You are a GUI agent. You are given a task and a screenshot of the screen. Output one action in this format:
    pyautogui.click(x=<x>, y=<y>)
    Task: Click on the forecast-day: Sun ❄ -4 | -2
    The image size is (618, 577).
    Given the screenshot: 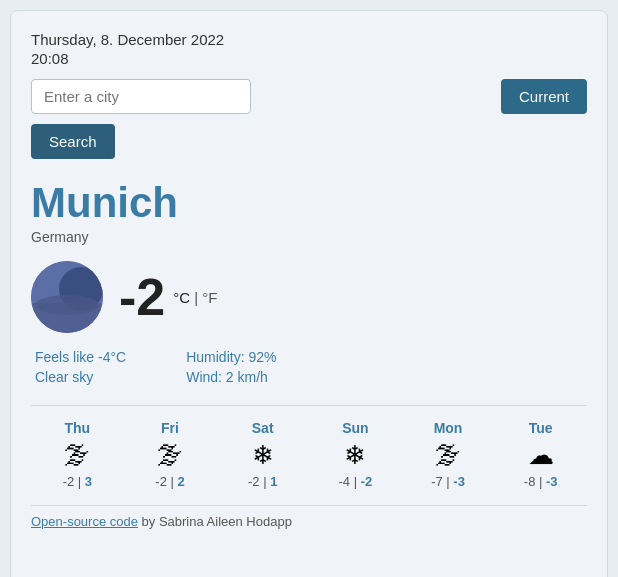 What is the action you would take?
    pyautogui.click(x=356, y=454)
    